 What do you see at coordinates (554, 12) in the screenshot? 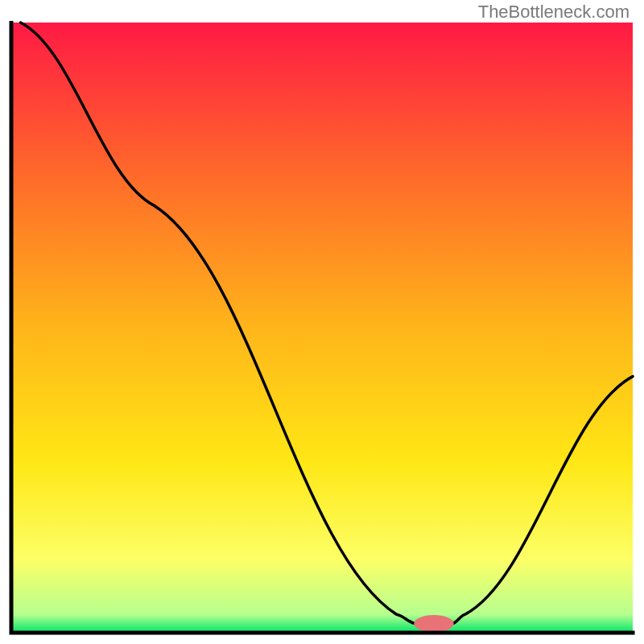
I see `watermark-text: TheBottleneck.com` at bounding box center [554, 12].